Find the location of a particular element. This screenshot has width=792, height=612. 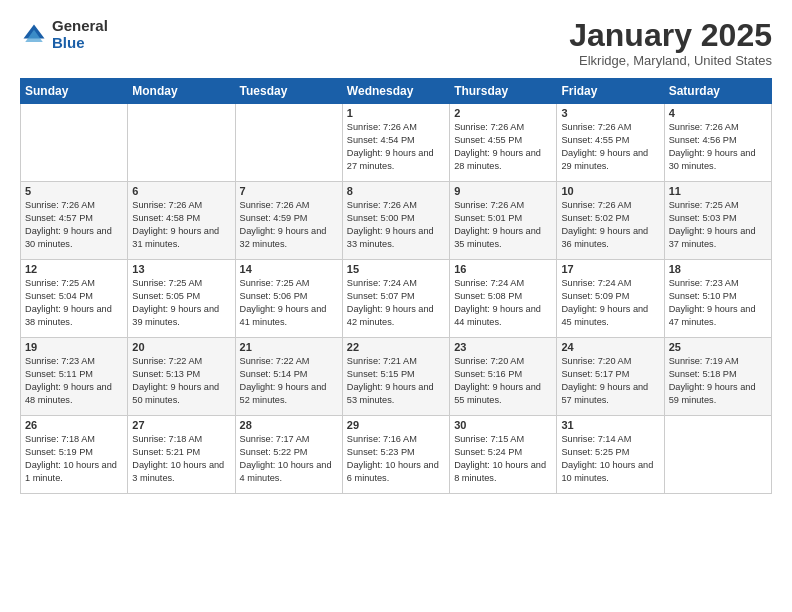

day-info: Sunrise: 7:18 AM Sunset: 5:19 PM Dayligh… is located at coordinates (74, 459).